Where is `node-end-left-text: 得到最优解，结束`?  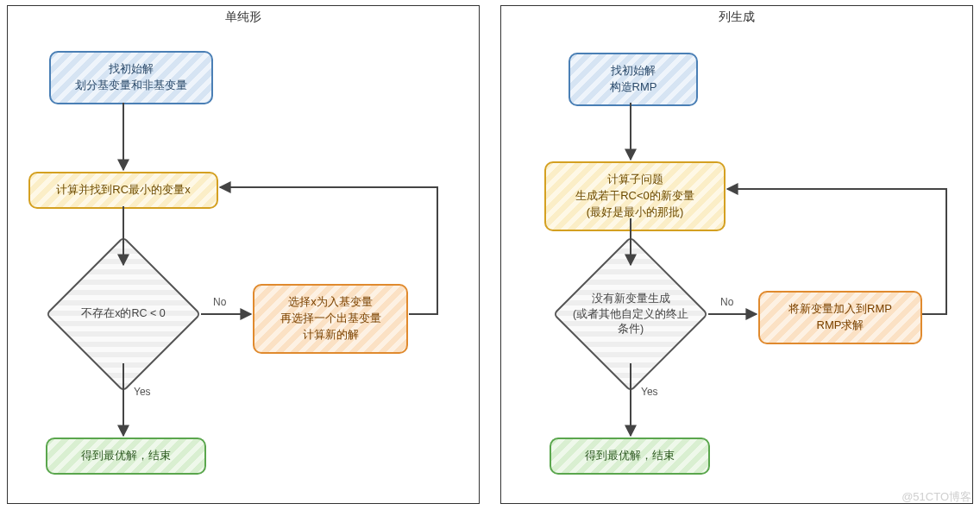 node-end-left-text: 得到最优解，结束 is located at coordinates (126, 456).